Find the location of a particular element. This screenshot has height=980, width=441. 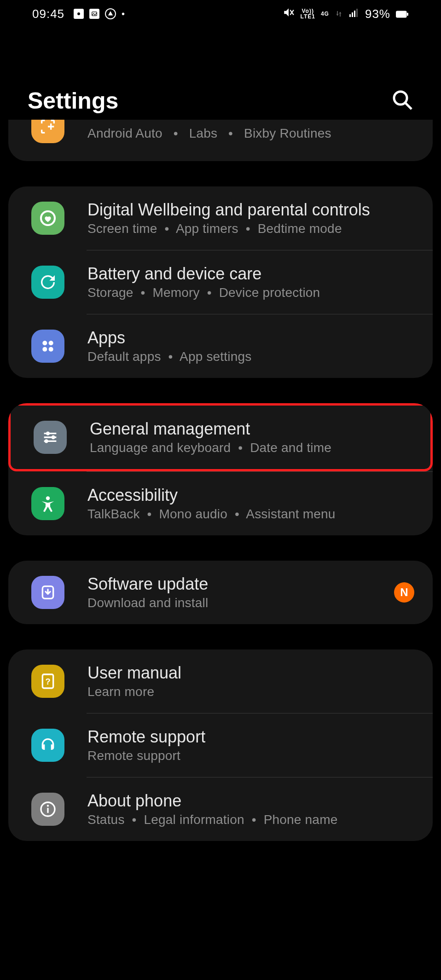

sub-part: Date and time is located at coordinates (291, 447).